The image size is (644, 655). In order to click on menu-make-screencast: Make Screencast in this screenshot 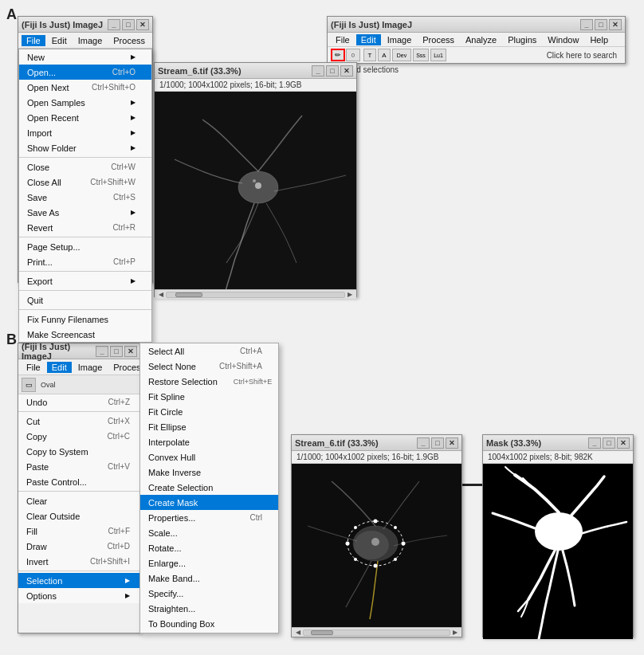, I will do `click(85, 335)`.